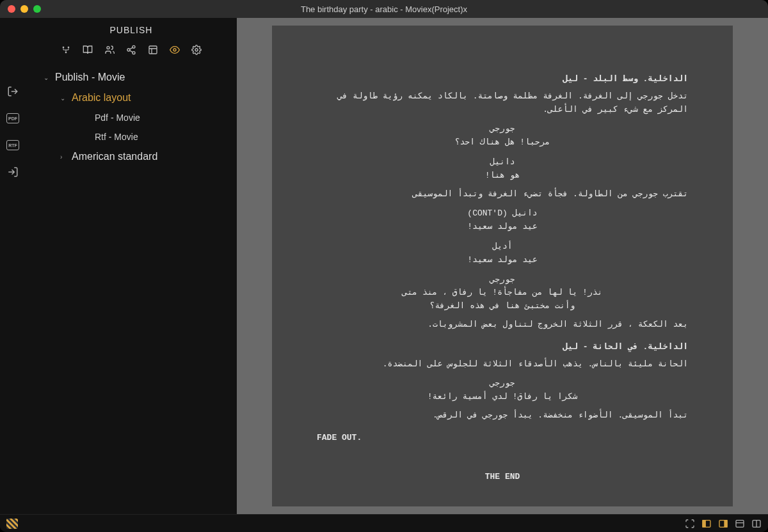 The height and width of the screenshot is (532, 768). I want to click on tree-label: American standard, so click(115, 157).